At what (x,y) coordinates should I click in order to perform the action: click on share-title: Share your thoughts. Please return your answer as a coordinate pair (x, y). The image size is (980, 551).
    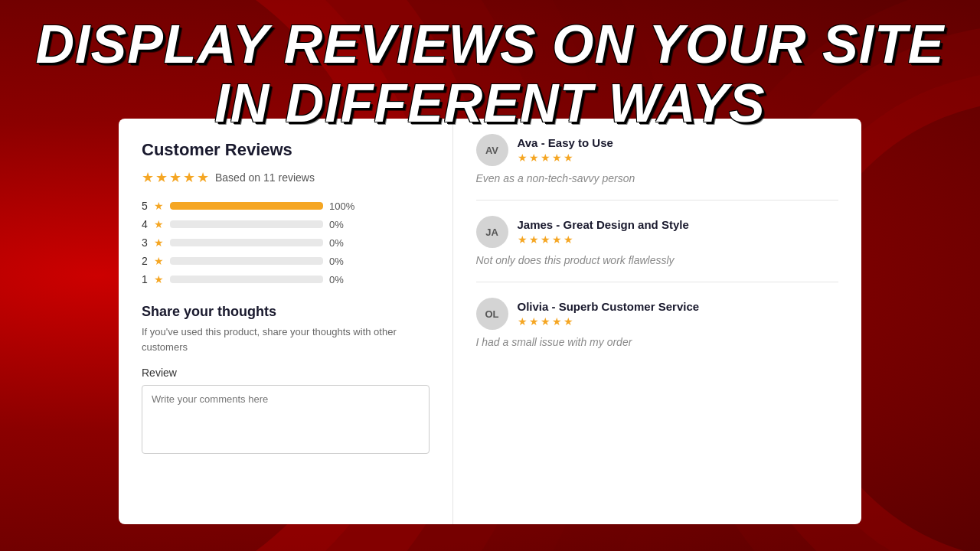
    Looking at the image, I should click on (286, 312).